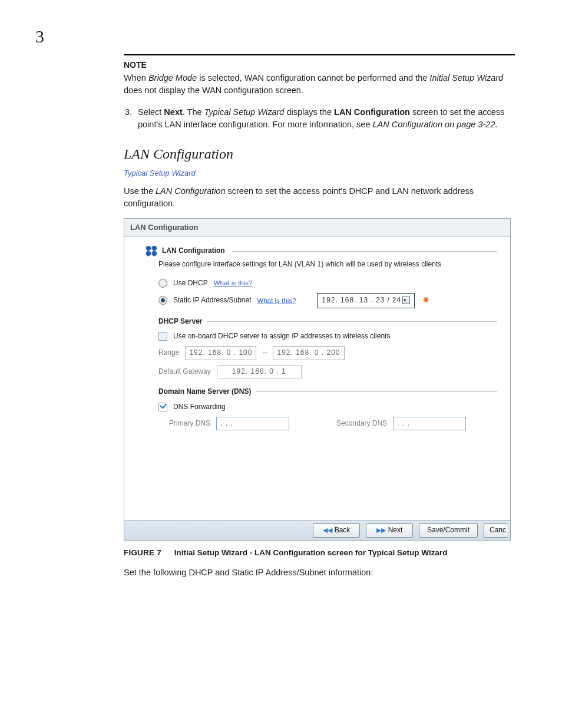 Image resolution: width=562 pixels, height=728 pixels. I want to click on step-text: ., so click(496, 124).